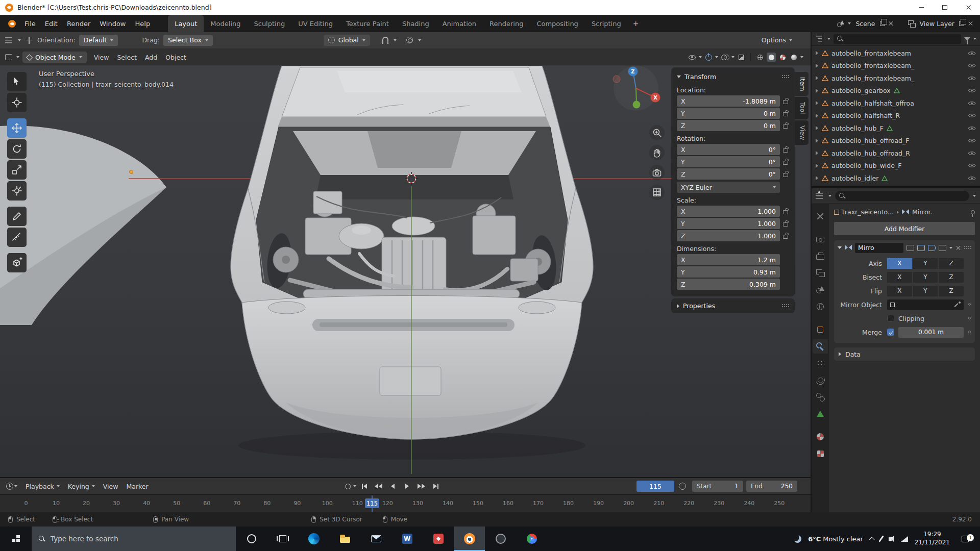 The height and width of the screenshot is (551, 980). I want to click on menu-item: Render, so click(79, 23).